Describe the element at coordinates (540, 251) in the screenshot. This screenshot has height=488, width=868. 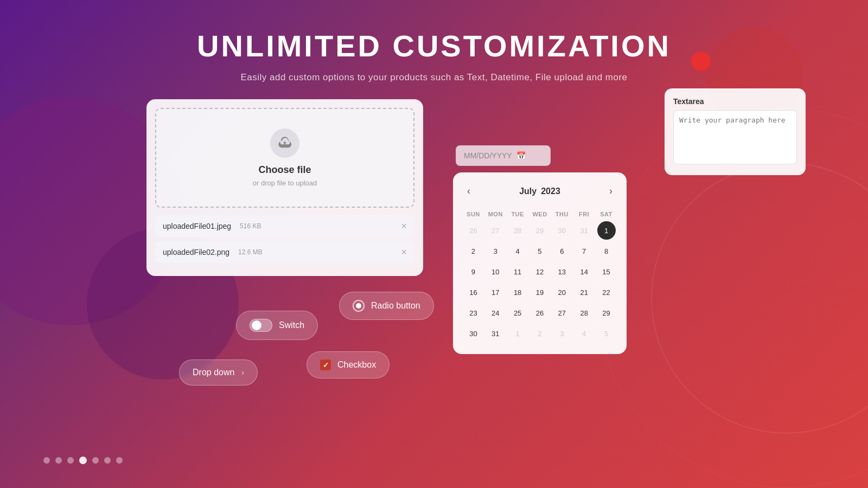
I see `cal-day-5: 5` at that location.